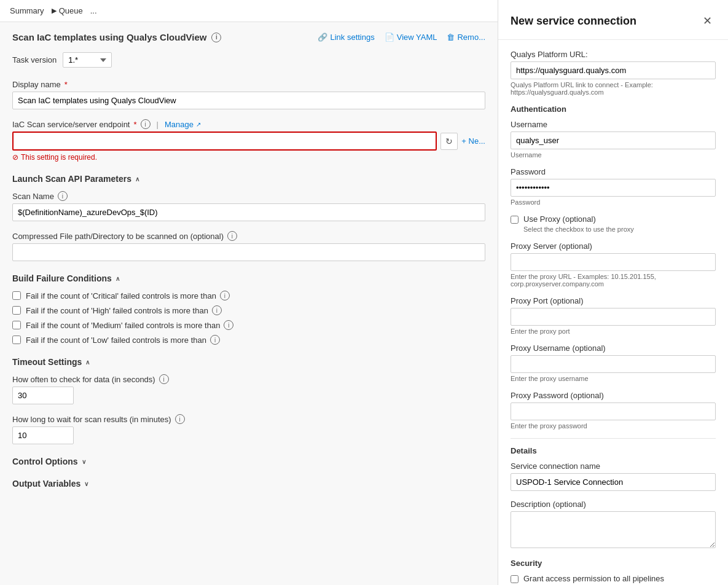 Image resolution: width=728 pixels, height=585 pixels. Describe the element at coordinates (249, 206) in the screenshot. I see `scan-name-section: Scan Name i` at that location.